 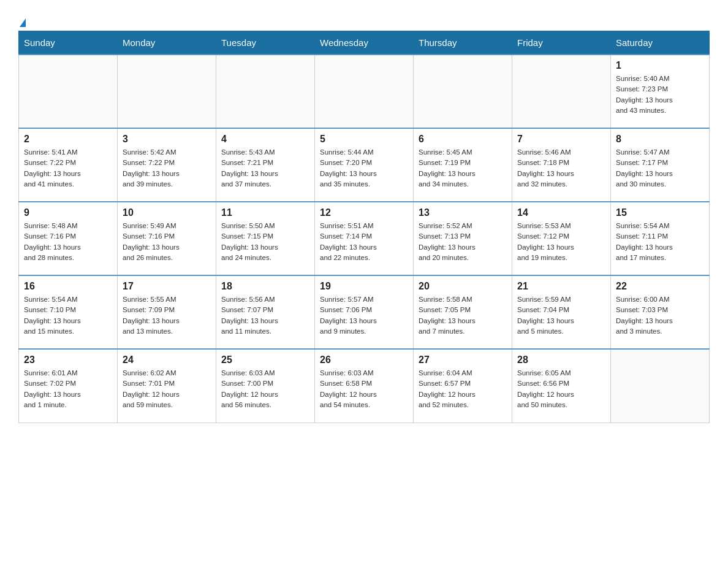 I want to click on day-number: 17, so click(x=167, y=286).